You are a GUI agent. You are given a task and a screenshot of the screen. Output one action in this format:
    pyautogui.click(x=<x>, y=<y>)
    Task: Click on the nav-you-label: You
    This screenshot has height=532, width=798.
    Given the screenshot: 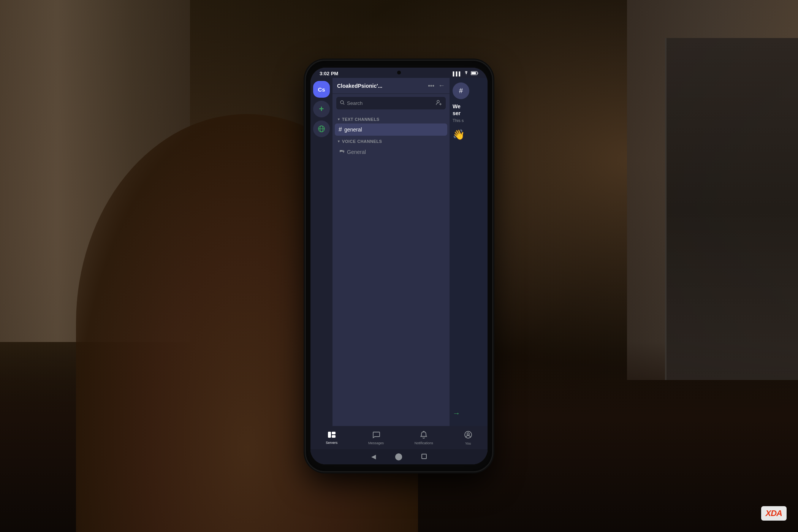 What is the action you would take?
    pyautogui.click(x=468, y=443)
    